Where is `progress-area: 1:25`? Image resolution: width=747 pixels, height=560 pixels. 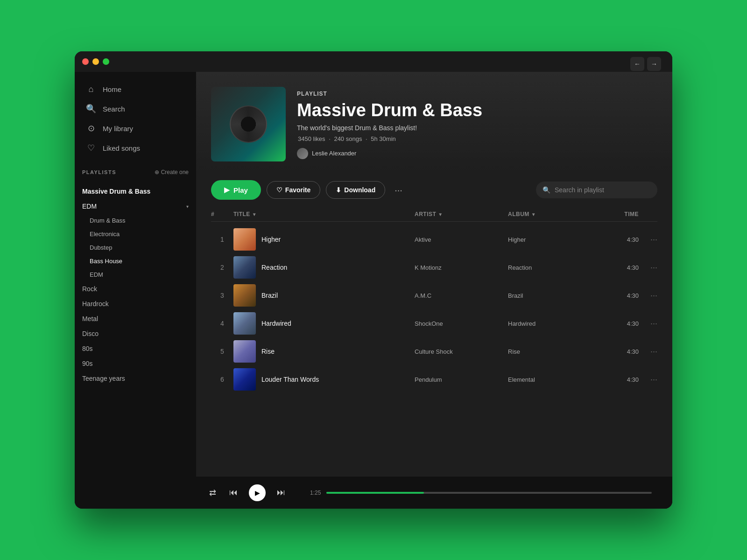
progress-area: 1:25 is located at coordinates (481, 493).